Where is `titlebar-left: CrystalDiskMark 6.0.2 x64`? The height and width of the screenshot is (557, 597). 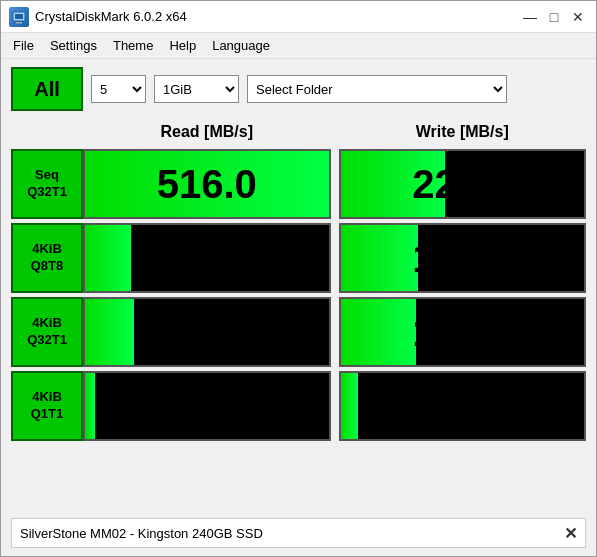
titlebar-left: CrystalDiskMark 6.0.2 x64 is located at coordinates (98, 17).